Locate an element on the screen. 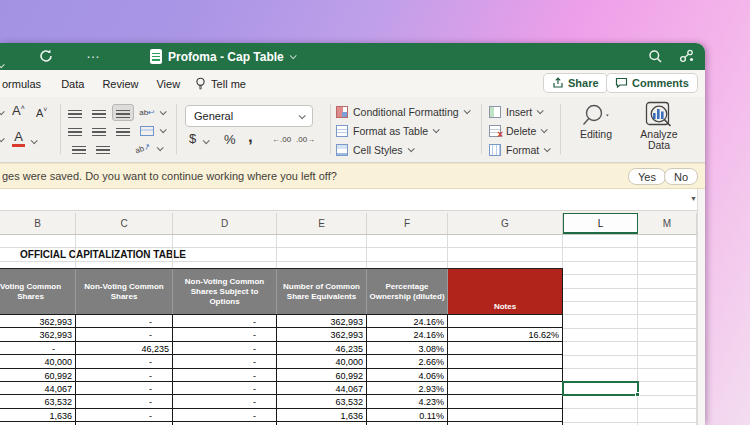 The width and height of the screenshot is (750, 425). merge-center-button is located at coordinates (147, 130).